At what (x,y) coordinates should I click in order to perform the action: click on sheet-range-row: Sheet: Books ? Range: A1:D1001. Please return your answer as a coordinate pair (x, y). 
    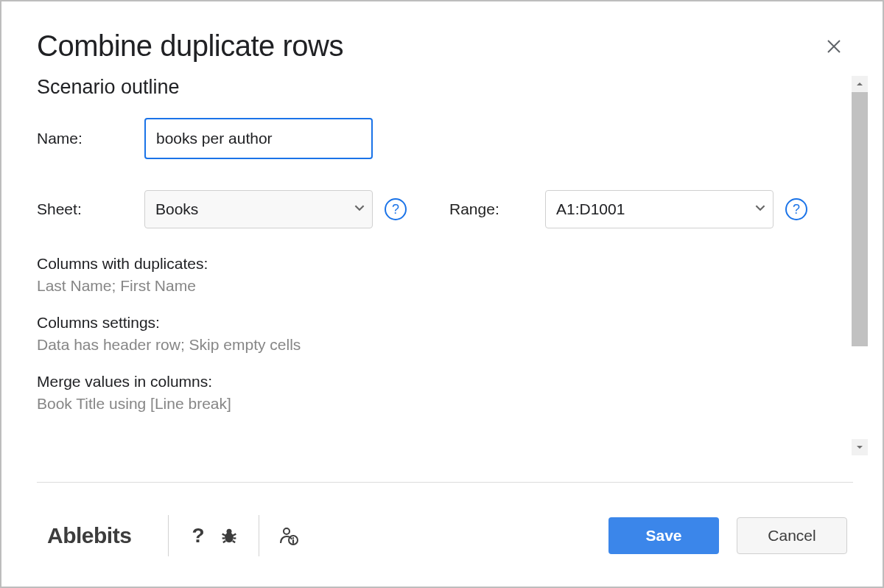
    Looking at the image, I should click on (442, 209).